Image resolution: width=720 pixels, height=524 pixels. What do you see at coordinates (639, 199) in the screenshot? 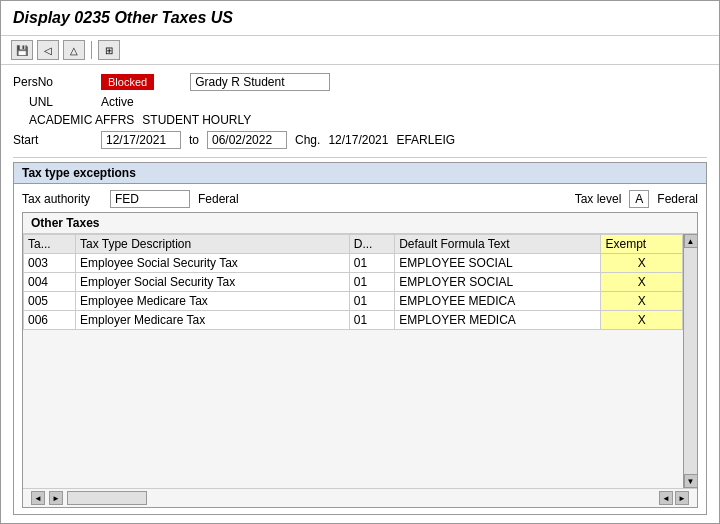
I see `tax-level-code-field: A` at bounding box center [639, 199].